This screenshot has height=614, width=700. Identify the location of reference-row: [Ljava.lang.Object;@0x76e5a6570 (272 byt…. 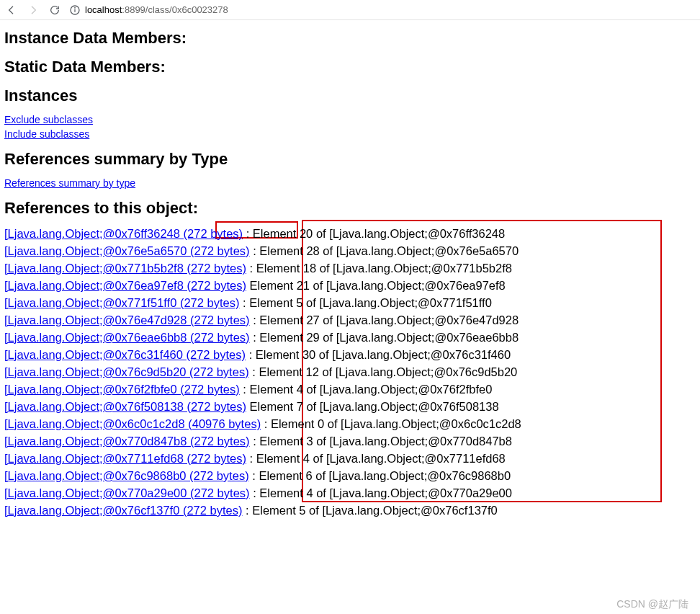
(350, 251).